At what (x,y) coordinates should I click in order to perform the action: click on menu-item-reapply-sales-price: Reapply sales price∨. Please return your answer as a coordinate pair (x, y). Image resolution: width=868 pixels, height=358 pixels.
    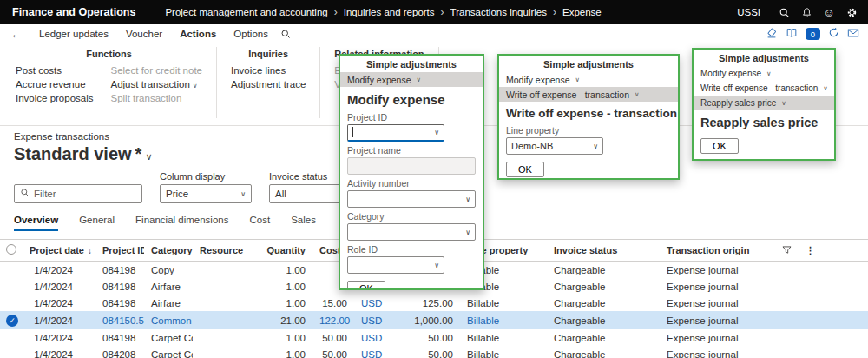
    Looking at the image, I should click on (764, 103).